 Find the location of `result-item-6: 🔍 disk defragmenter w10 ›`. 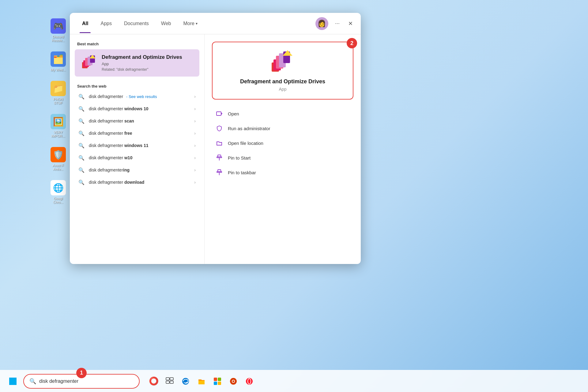

result-item-6: 🔍 disk defragmenter w10 › is located at coordinates (137, 158).